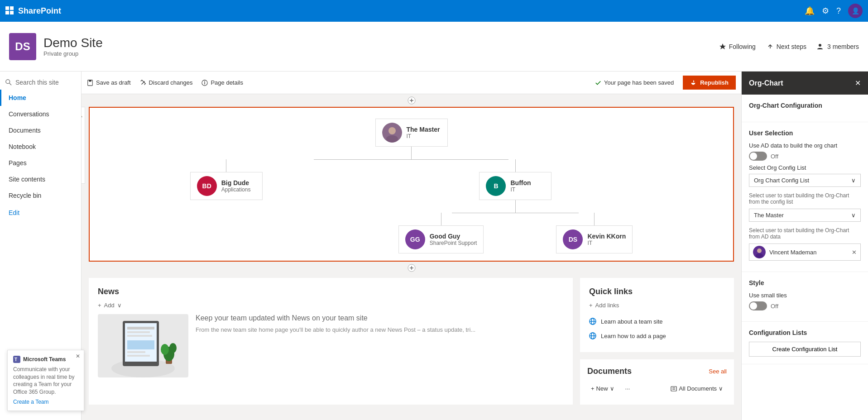 This screenshot has width=868, height=420. I want to click on user-avatar: 👤, so click(855, 11).